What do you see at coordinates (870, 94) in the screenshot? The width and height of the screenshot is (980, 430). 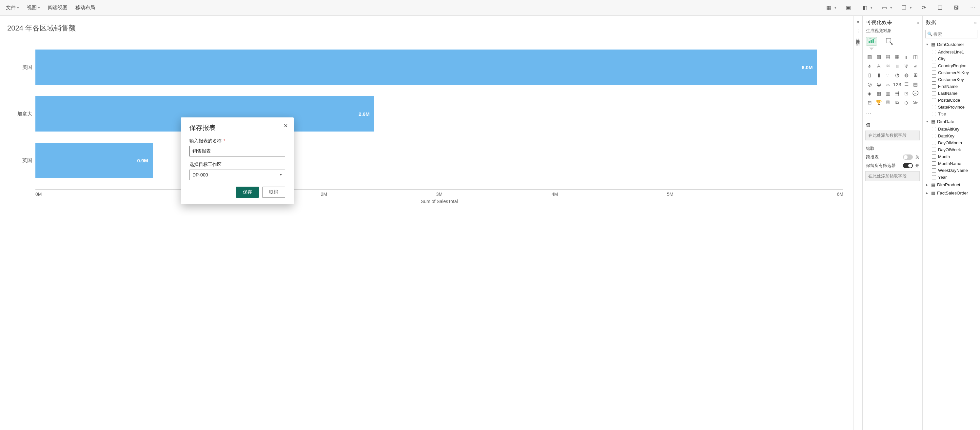 I see `viz-type-icon: ◈` at bounding box center [870, 94].